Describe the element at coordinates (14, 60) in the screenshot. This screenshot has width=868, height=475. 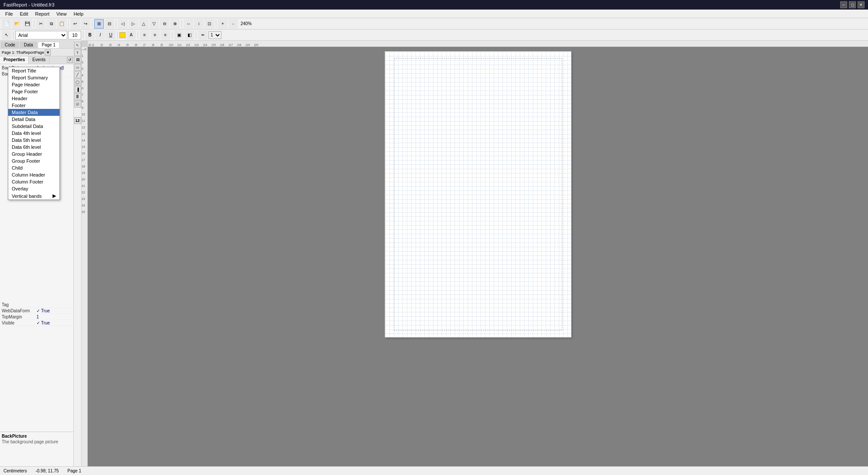
I see `prop-tab-properties: Properties` at that location.